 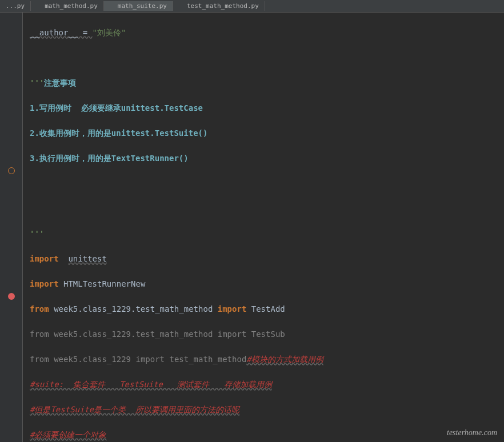 What do you see at coordinates (11, 296) in the screenshot?
I see `breakpoint-icon` at bounding box center [11, 296].